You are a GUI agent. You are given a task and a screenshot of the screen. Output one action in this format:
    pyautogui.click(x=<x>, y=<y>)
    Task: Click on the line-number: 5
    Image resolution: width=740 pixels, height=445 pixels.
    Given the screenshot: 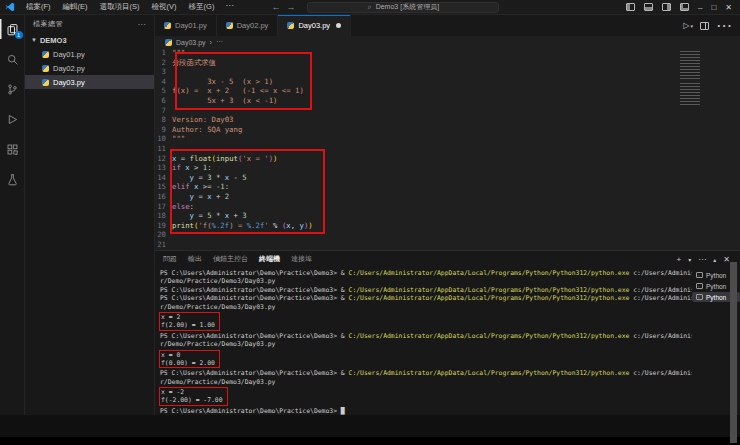 What is the action you would take?
    pyautogui.click(x=164, y=91)
    